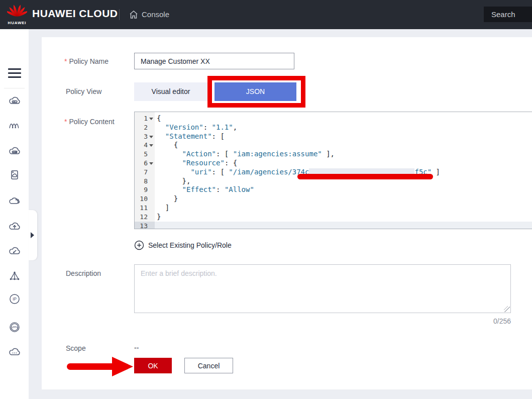 This screenshot has height=399, width=532. Describe the element at coordinates (15, 276) in the screenshot. I see `network-cone-icon` at that location.